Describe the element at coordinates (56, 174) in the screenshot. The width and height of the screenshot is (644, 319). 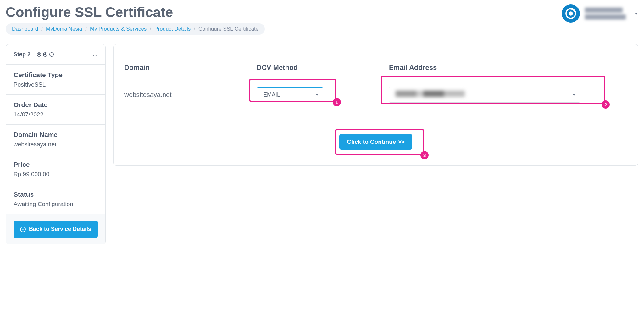
I see `price-value: Rp 99.000,00` at that location.